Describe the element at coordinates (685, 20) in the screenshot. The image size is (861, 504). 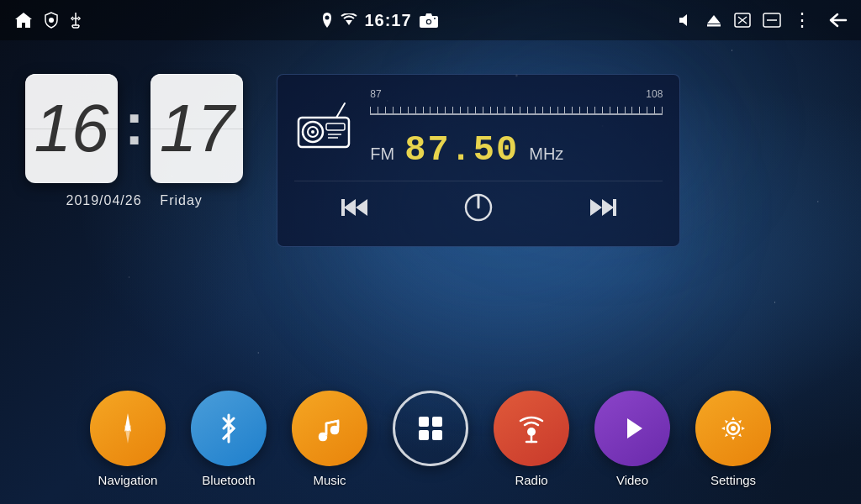
I see `volume-icon` at that location.